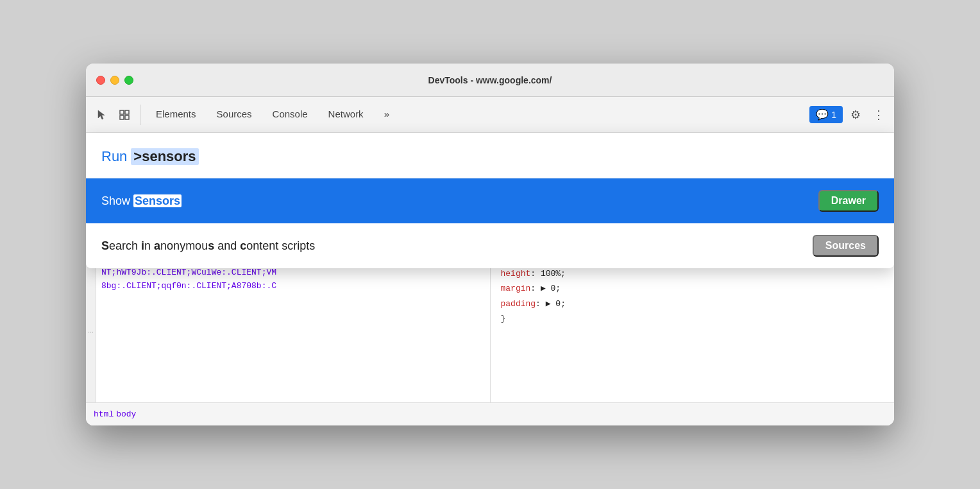 The image size is (980, 489). Describe the element at coordinates (693, 332) in the screenshot. I see `styles-panel: height: 100%; margin: ▶ 0; padding: ▶ 0;…` at that location.